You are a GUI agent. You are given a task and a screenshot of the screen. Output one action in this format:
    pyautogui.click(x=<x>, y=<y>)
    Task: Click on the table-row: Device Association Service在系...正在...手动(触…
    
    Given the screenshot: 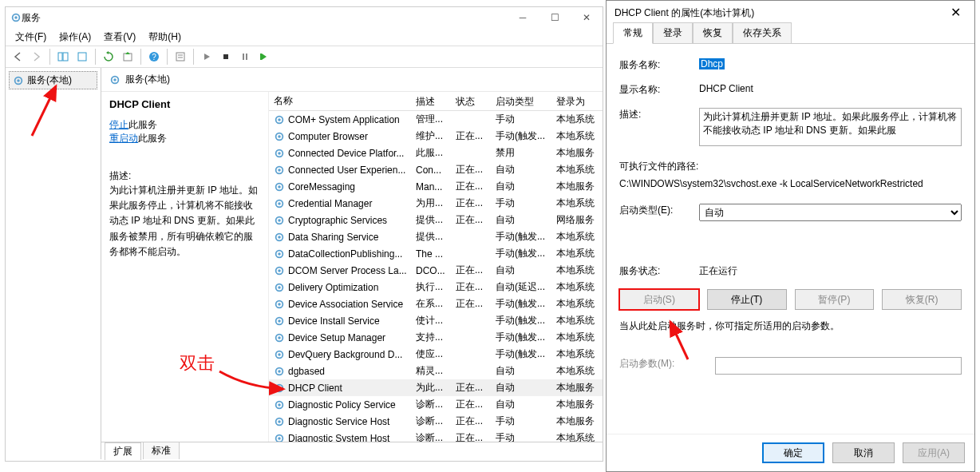 What is the action you would take?
    pyautogui.click(x=436, y=303)
    